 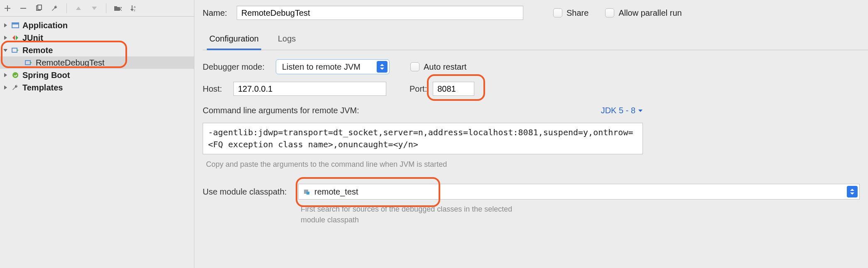 I want to click on sort-icon: az, so click(x=134, y=8).